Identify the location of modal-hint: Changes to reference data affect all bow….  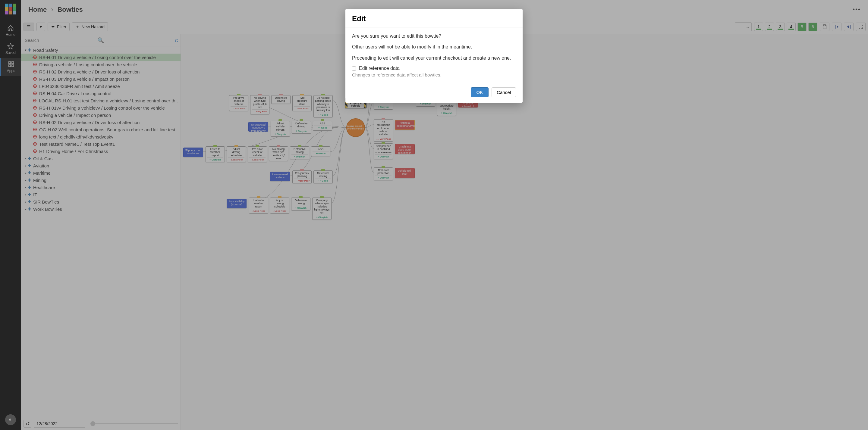
(434, 75).